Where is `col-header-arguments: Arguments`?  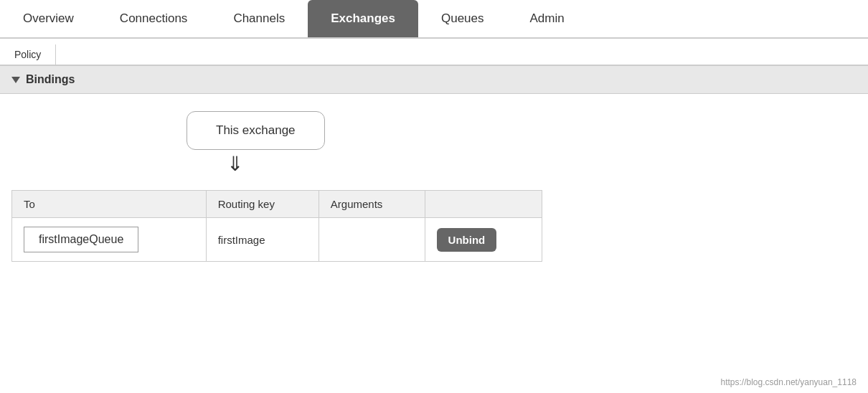
col-header-arguments: Arguments is located at coordinates (372, 204).